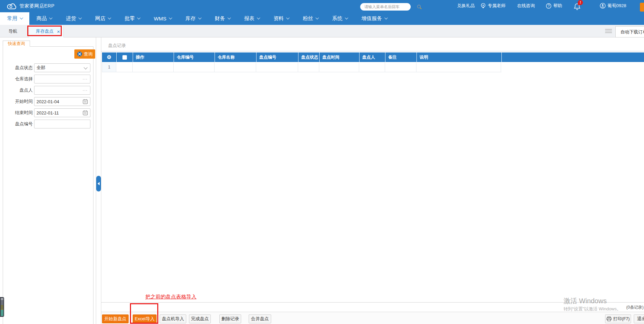 The image size is (644, 324). I want to click on menu-item-shangpin: 商品, so click(44, 18).